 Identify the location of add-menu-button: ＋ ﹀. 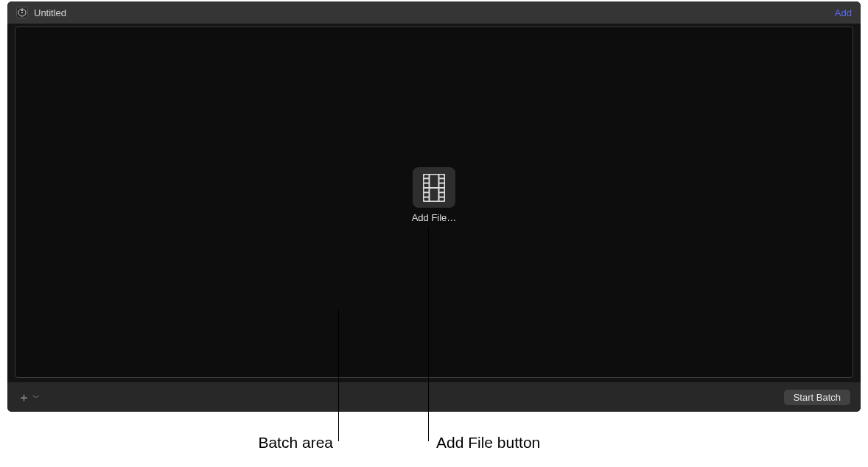
(29, 398).